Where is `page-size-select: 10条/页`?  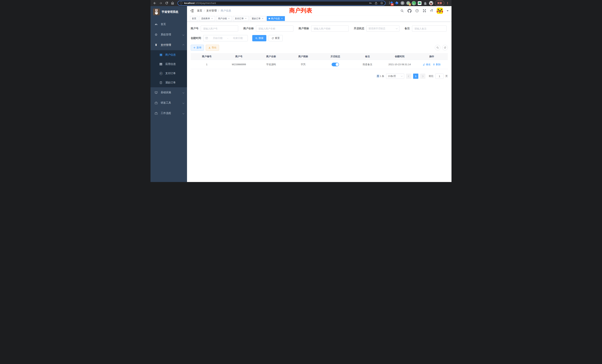 page-size-select: 10条/页 is located at coordinates (395, 76).